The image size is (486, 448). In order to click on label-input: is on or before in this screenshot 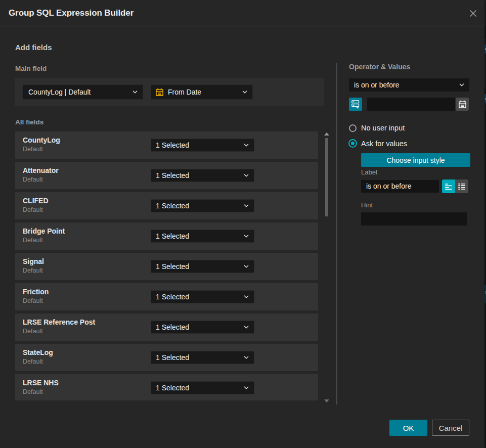, I will do `click(400, 186)`.